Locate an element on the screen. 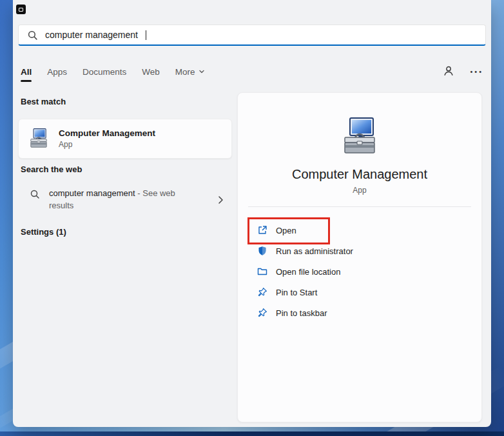 This screenshot has width=504, height=436. taskbar-edge is located at coordinates (252, 433).